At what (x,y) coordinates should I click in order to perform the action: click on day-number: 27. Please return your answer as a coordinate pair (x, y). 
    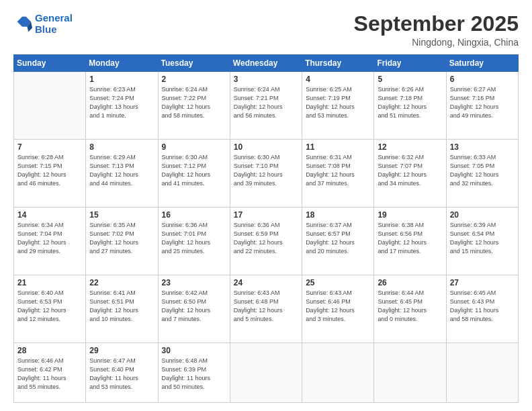
    Looking at the image, I should click on (482, 283).